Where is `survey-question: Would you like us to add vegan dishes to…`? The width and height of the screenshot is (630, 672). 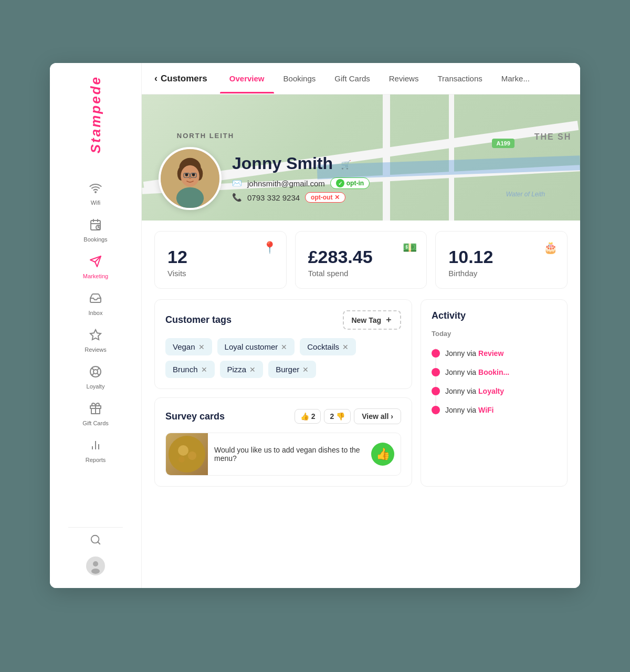
survey-question: Would you like us to add vegan dishes to… is located at coordinates (290, 454).